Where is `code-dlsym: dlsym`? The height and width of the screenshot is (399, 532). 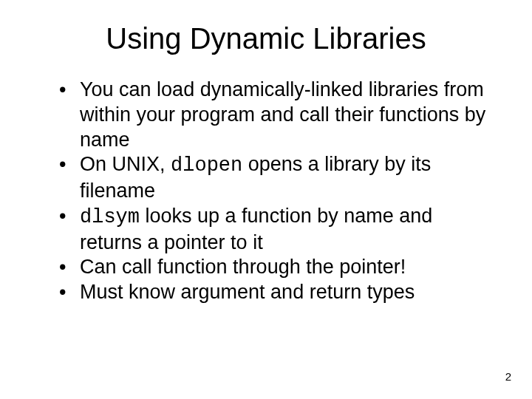
code-dlsym: dlsym is located at coordinates (109, 217).